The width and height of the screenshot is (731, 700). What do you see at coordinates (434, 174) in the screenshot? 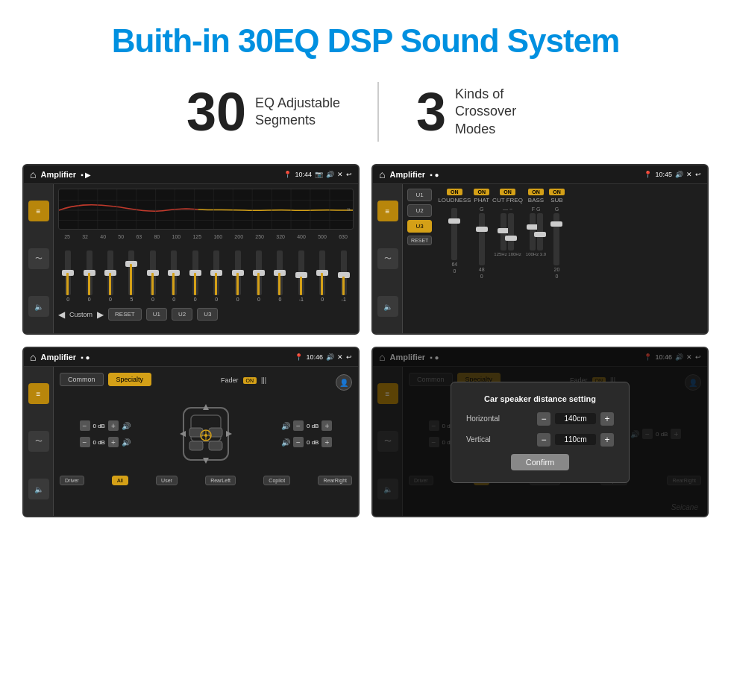
I see `record-icon-2: ▪ ●` at bounding box center [434, 174].